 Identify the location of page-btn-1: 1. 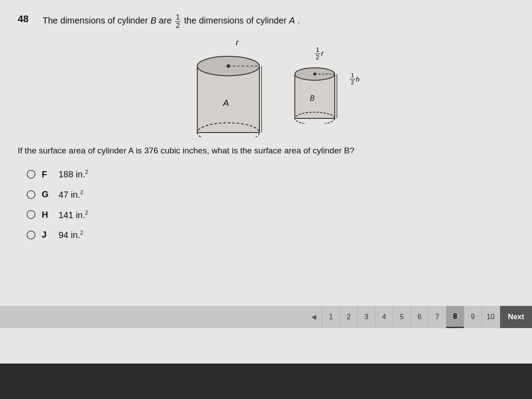
(331, 317).